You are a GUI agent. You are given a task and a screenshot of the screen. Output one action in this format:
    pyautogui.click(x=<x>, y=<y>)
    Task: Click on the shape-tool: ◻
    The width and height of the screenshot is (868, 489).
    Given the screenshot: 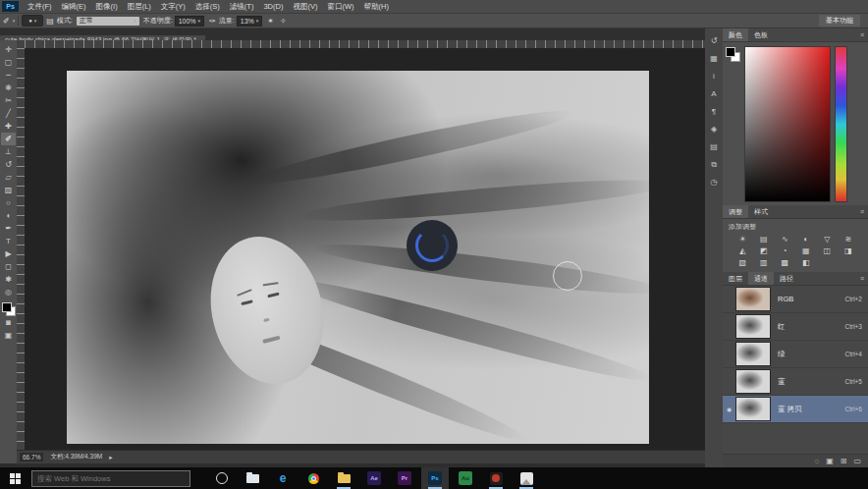 What is the action you would take?
    pyautogui.click(x=8, y=267)
    